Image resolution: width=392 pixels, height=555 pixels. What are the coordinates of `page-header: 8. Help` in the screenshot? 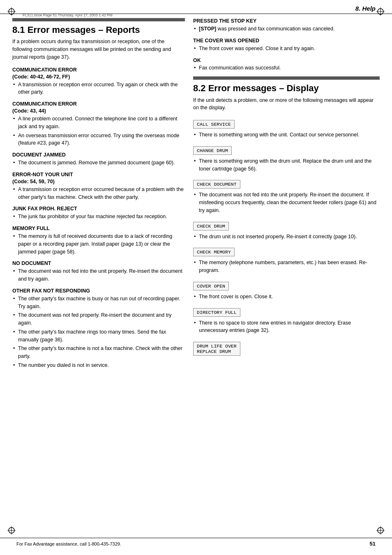 It's located at (196, 7).